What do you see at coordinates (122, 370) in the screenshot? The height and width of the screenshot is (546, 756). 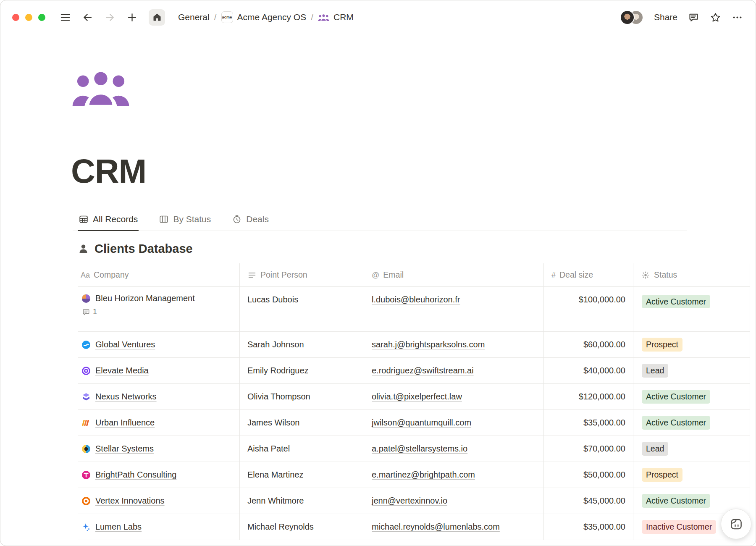 I see `company-link: Elevate Media` at bounding box center [122, 370].